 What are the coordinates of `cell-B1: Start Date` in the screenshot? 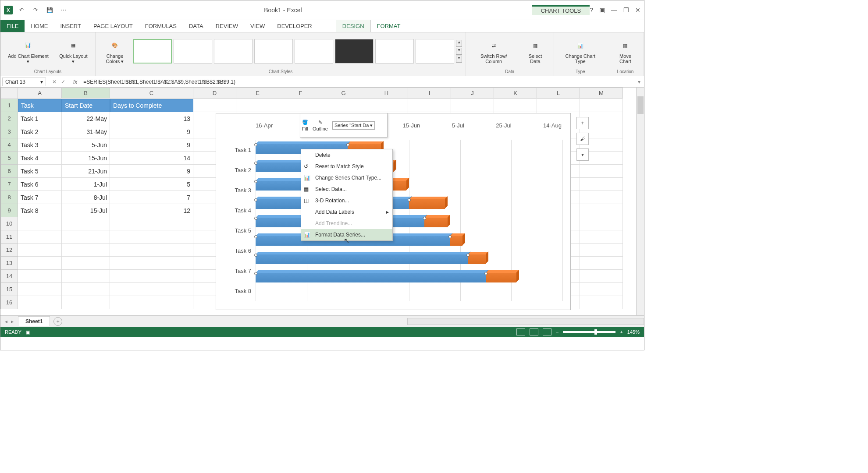 It's located at (86, 106).